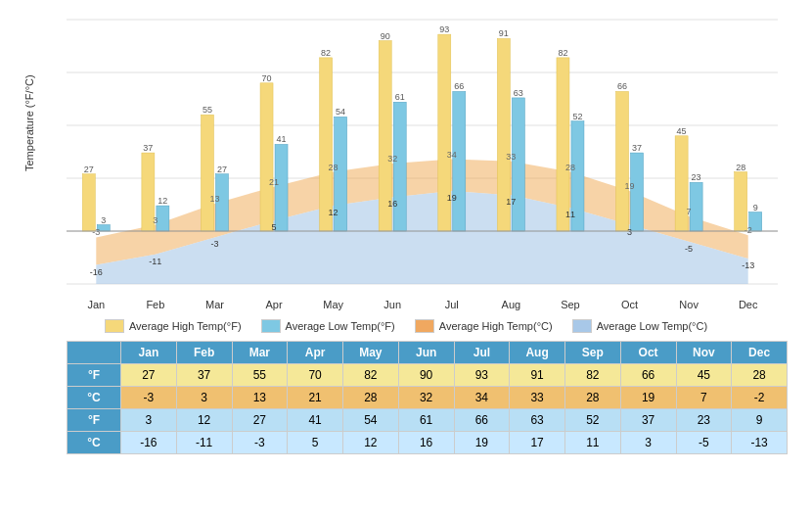 The image size is (812, 518). What do you see at coordinates (622, 86) in the screenshot?
I see `svg-text: 66` at bounding box center [622, 86].